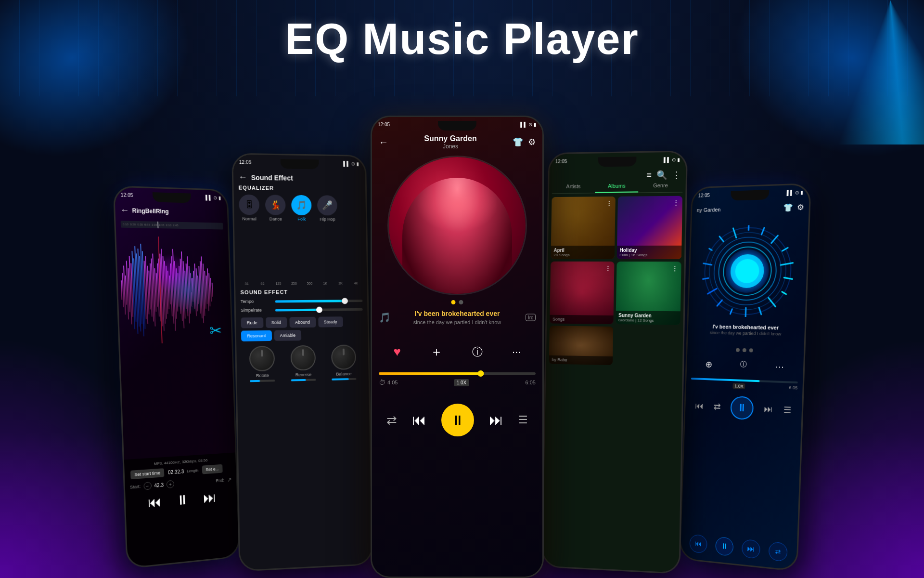  What do you see at coordinates (717, 407) in the screenshot?
I see `p5-shuffle-icon: ⇄` at bounding box center [717, 407].